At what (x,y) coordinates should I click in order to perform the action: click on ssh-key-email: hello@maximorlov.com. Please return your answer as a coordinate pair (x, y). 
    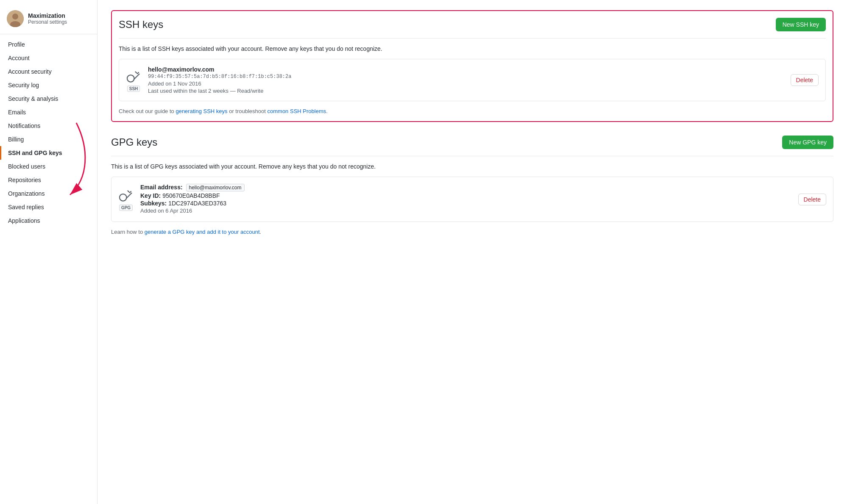
    Looking at the image, I should click on (469, 69).